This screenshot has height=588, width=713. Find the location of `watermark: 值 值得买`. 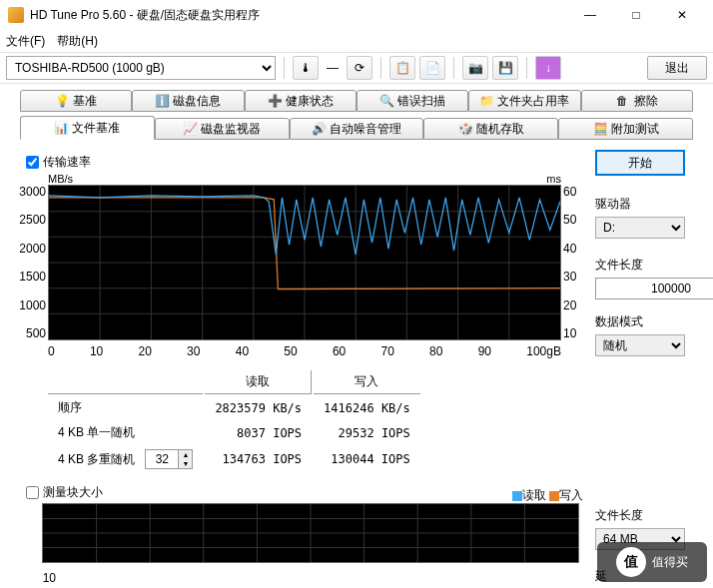

watermark: 值 值得买 is located at coordinates (652, 562).